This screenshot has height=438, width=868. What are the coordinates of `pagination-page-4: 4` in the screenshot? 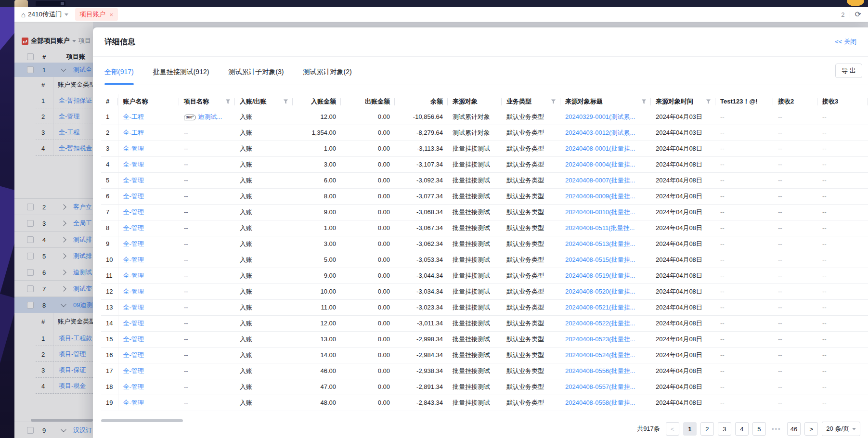 It's located at (742, 429).